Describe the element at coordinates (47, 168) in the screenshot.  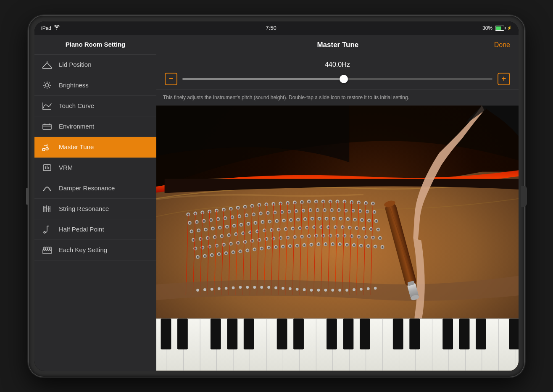
I see `vrm-icon` at that location.